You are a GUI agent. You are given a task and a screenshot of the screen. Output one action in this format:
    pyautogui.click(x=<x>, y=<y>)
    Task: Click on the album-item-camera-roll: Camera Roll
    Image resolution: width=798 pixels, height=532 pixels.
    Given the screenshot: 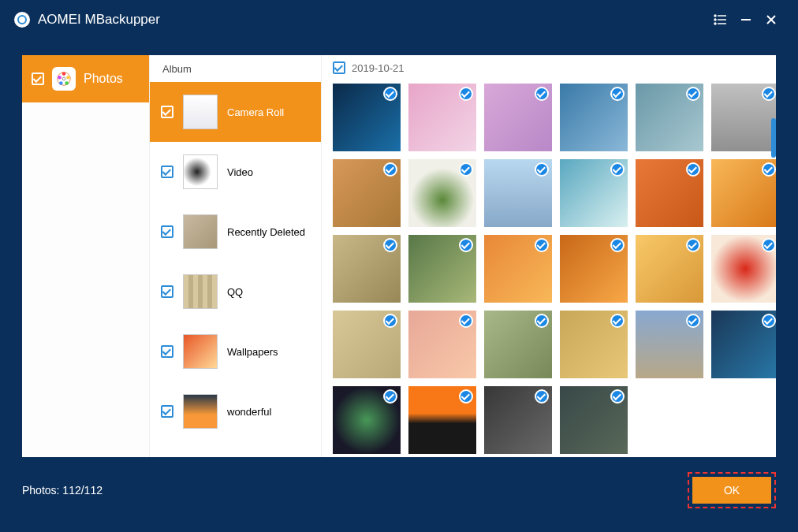 What is the action you would take?
    pyautogui.click(x=235, y=112)
    